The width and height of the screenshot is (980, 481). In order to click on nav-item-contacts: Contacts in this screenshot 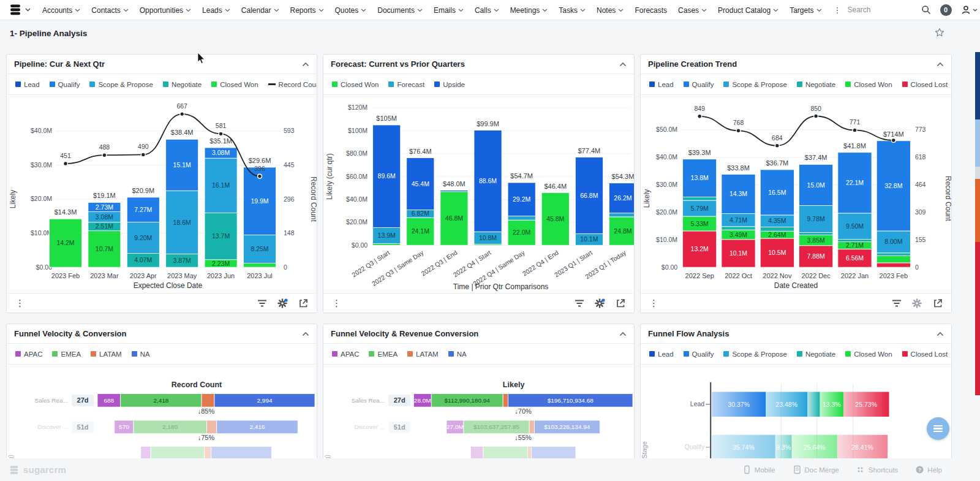, I will do `click(110, 10)`.